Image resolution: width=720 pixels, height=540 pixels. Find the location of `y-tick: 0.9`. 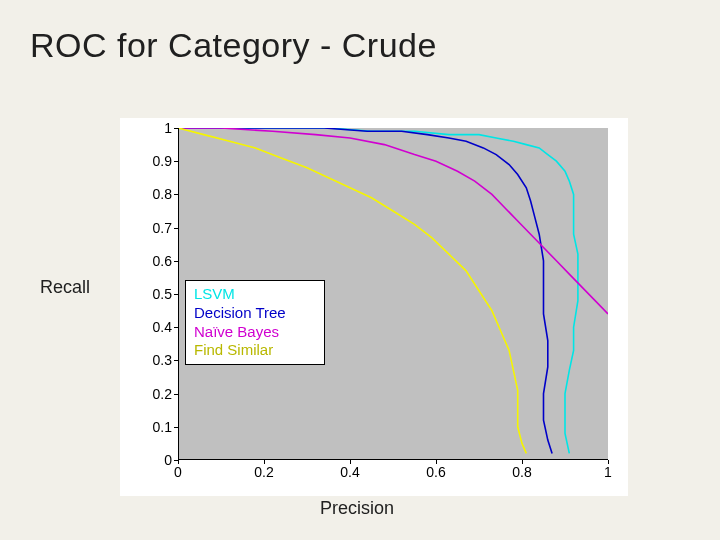

y-tick: 0.9 is located at coordinates (146, 161).